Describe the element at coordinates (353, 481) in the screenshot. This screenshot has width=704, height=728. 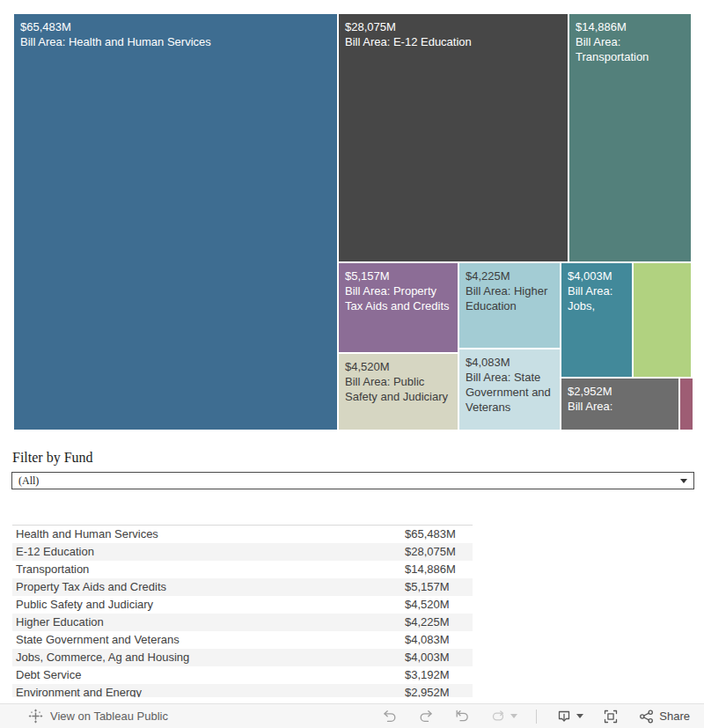
I see `fund-filter-dropdown: (All)` at that location.